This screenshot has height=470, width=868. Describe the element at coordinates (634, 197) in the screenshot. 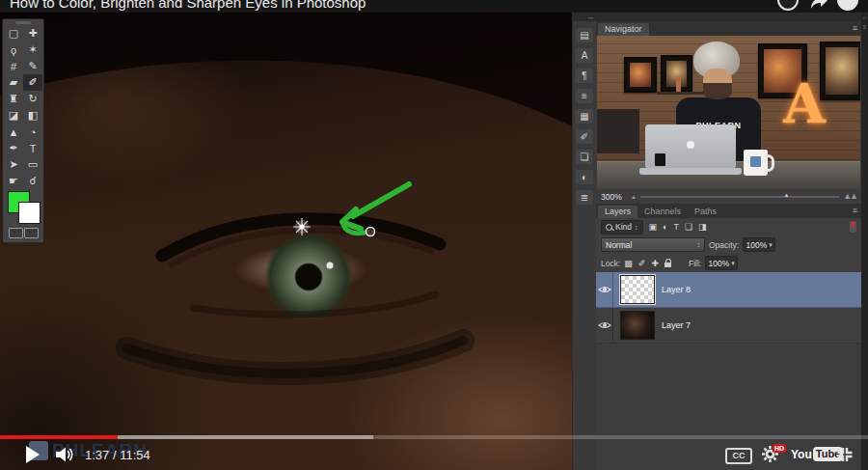

I see `zoom-out-mountain-icon: ▲` at that location.